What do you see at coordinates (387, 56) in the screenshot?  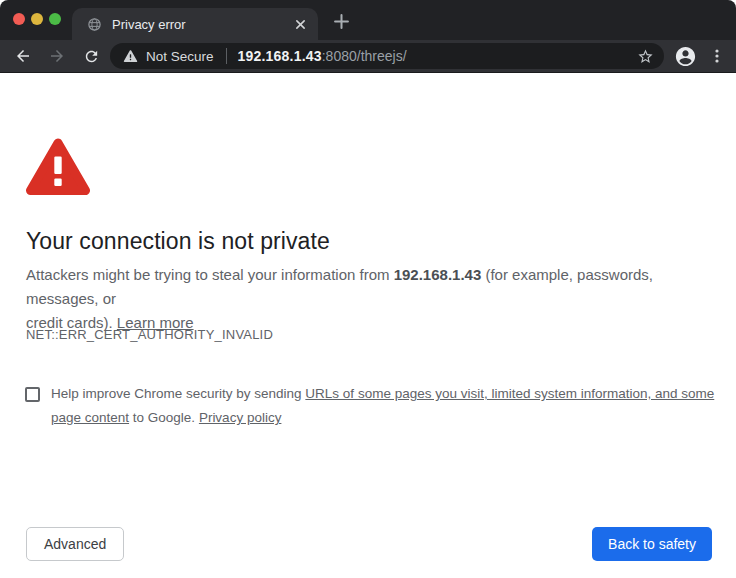 I see `address-bar: Not Secure 192.168.1.43:8080/threejs/` at bounding box center [387, 56].